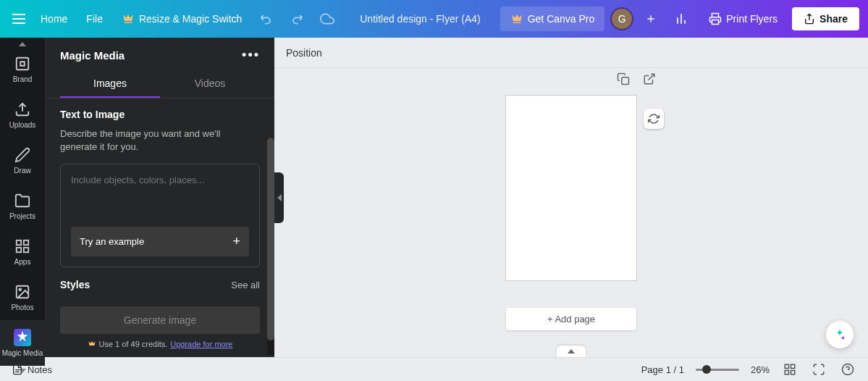 This screenshot has height=381, width=868. What do you see at coordinates (22, 114) in the screenshot?
I see `sidebar-item-uploads: Uploads` at bounding box center [22, 114].